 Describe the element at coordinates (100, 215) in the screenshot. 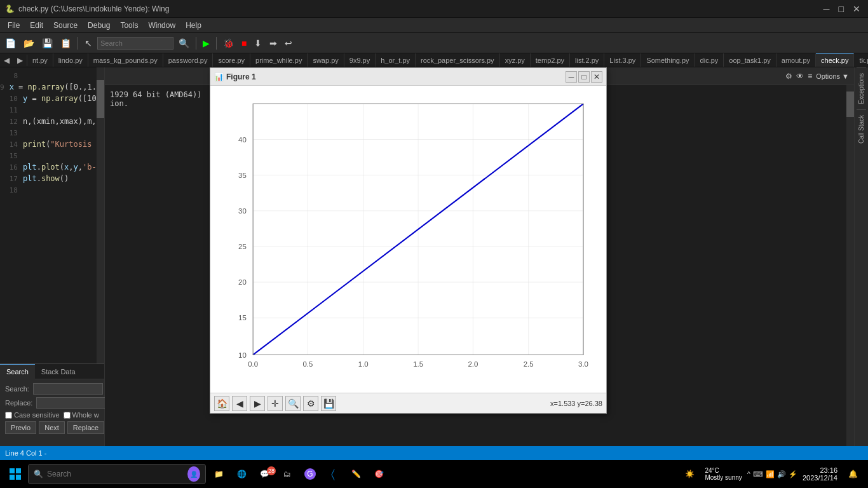

I see `editor-scrollbar` at that location.